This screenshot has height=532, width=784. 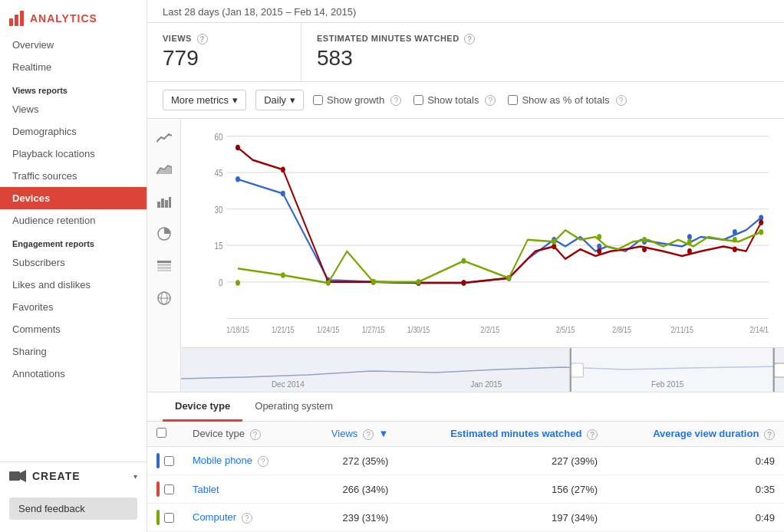 I want to click on show-pct-help-icon: ?, so click(x=621, y=100).